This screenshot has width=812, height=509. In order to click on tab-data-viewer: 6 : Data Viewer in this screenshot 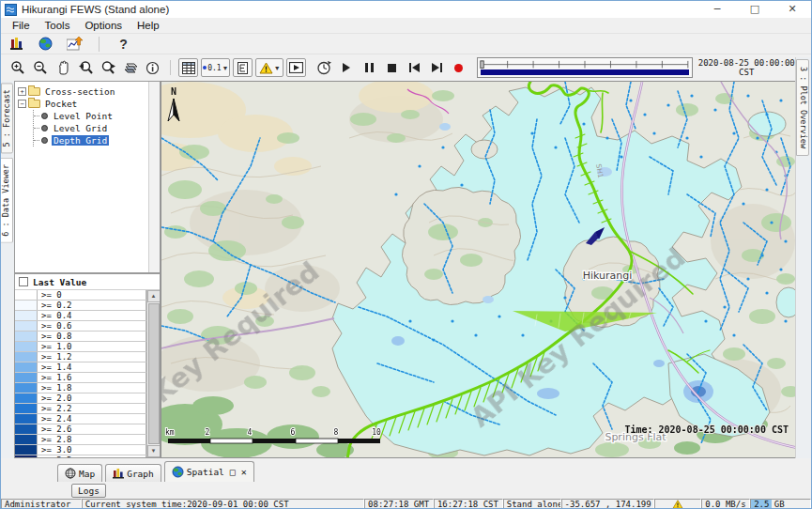, I will do `click(8, 201)`.